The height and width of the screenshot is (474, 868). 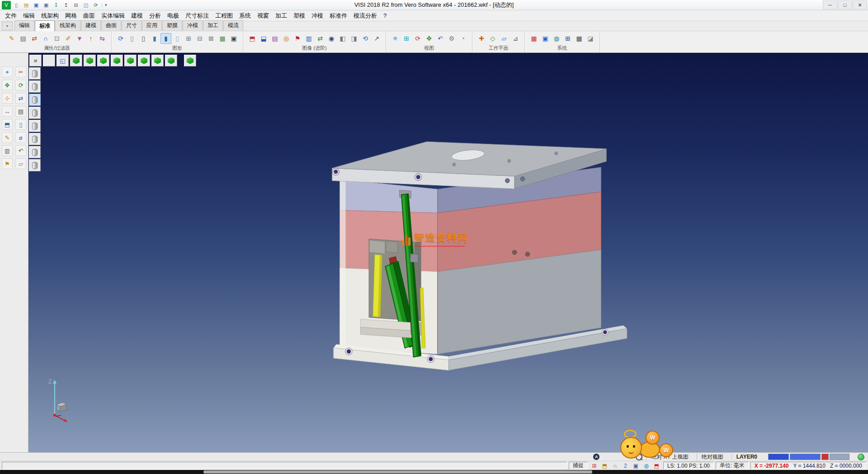 What do you see at coordinates (515, 38) in the screenshot?
I see `workplane-reset-icon: ⊿` at bounding box center [515, 38].